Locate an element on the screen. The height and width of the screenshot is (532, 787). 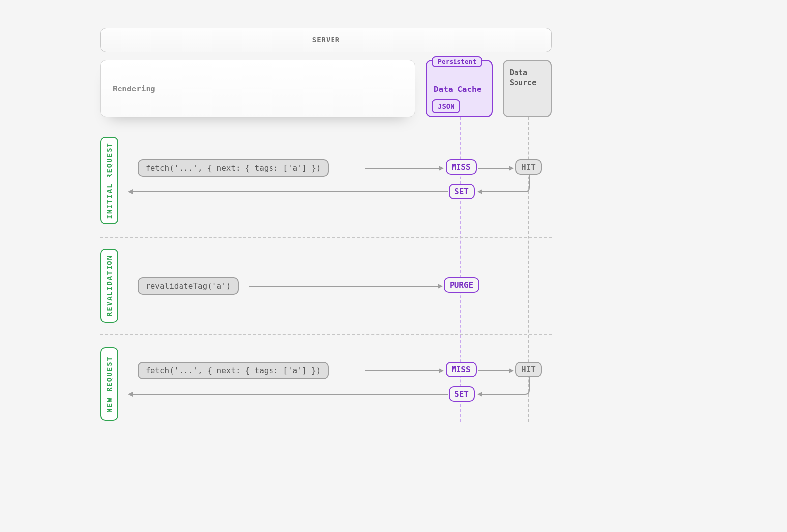
badge-hit-1: HIT is located at coordinates (528, 167).